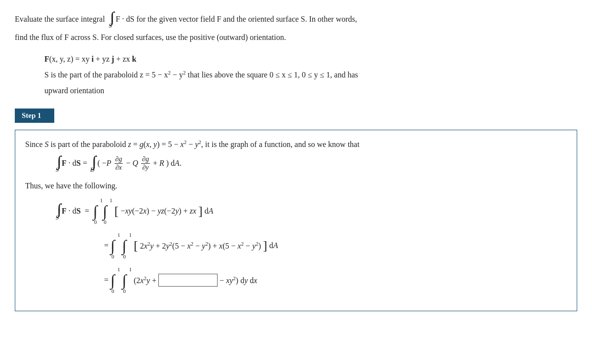 The image size is (592, 364). What do you see at coordinates (119, 164) in the screenshot?
I see `frac-dg-dx: ∂g ∂x` at bounding box center [119, 164].